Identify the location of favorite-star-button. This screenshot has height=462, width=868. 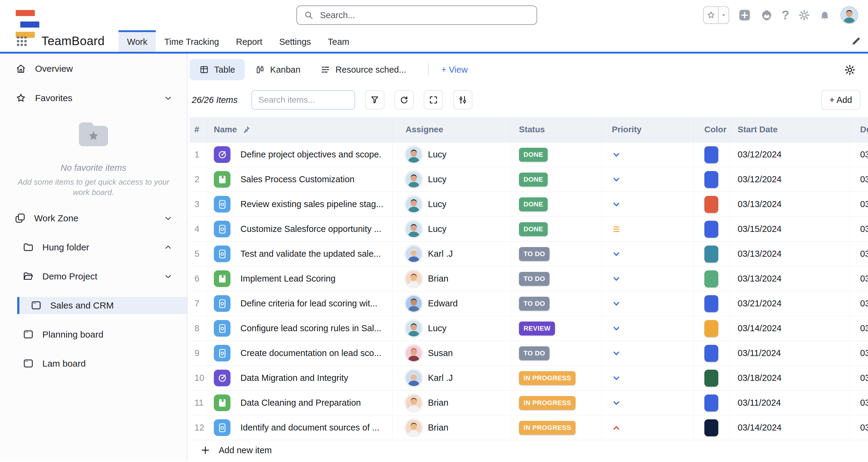
(716, 15).